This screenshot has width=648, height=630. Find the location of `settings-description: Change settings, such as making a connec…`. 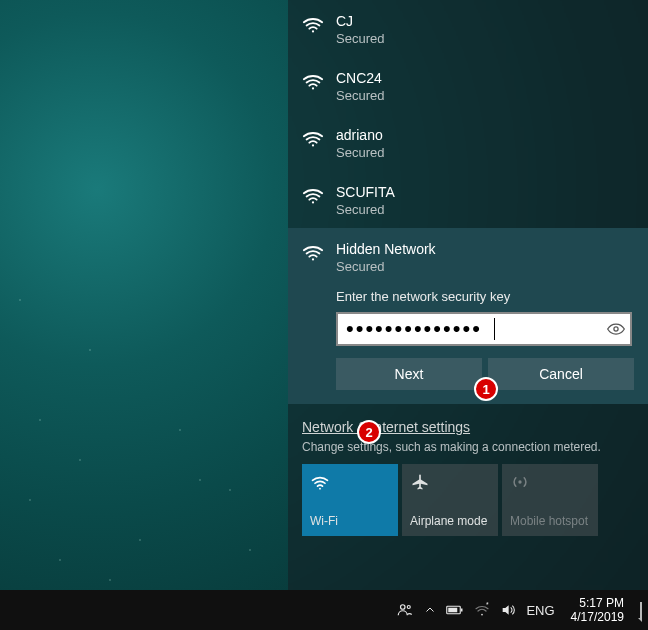

settings-description: Change settings, such as making a connec… is located at coordinates (468, 447).